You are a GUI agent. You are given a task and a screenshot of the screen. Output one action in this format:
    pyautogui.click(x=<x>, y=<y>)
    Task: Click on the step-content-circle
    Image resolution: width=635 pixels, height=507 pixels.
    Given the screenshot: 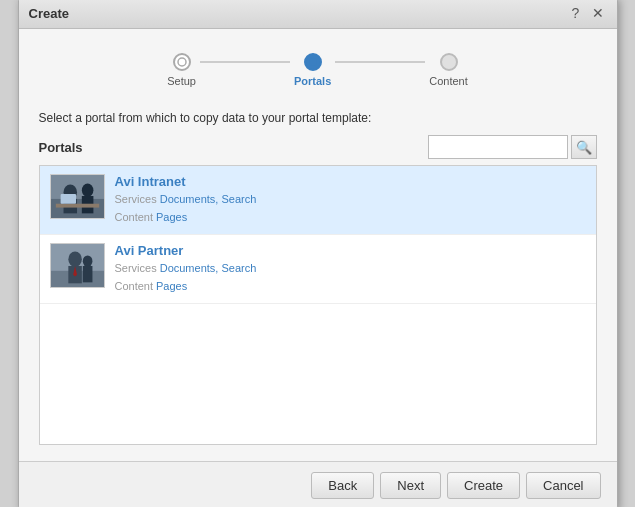 What is the action you would take?
    pyautogui.click(x=449, y=62)
    